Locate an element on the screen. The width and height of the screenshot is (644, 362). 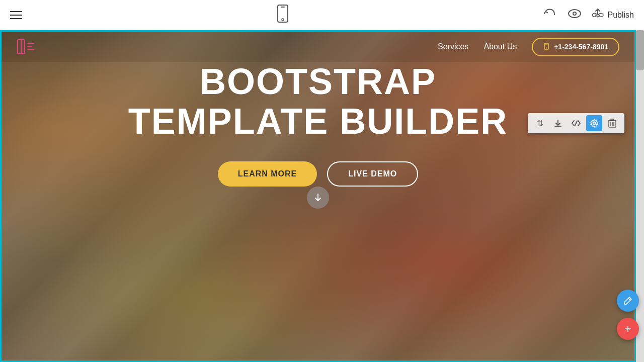
live-demo-button: LIVE DEMO is located at coordinates (372, 174).